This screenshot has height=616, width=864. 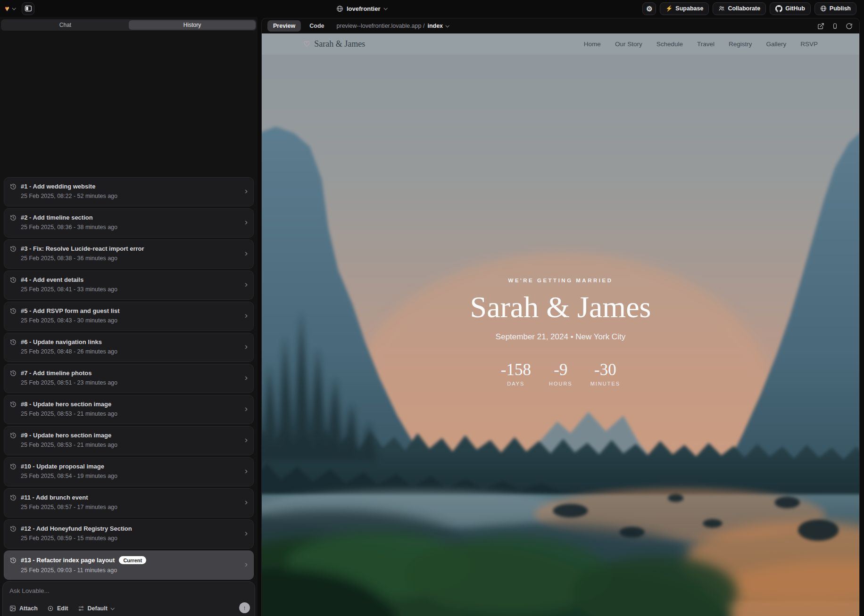 I want to click on nav-link-our-story: Our Story, so click(x=629, y=44).